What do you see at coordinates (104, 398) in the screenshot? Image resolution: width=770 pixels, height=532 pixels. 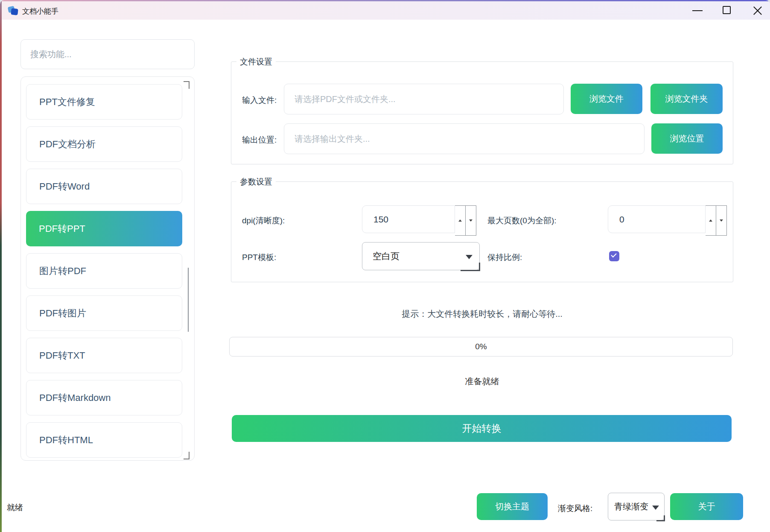 I see `sidebar-item-8: PDF转Markdown` at bounding box center [104, 398].